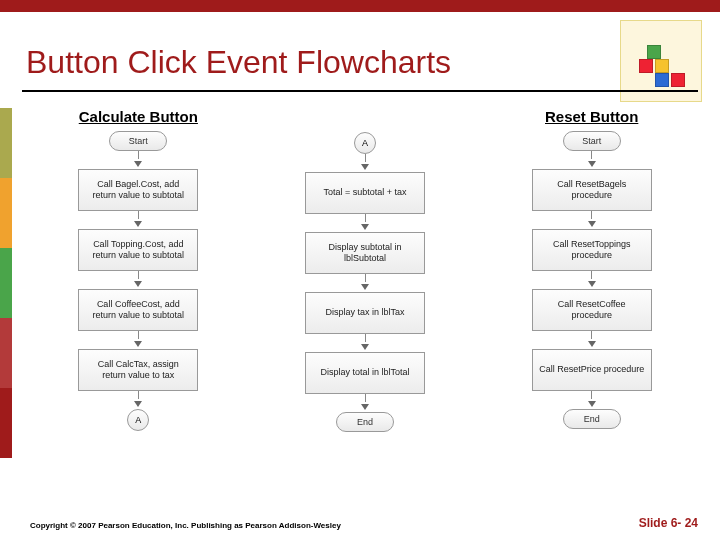 The width and height of the screenshot is (720, 540). I want to click on proc-step: Display tax in lblTax, so click(365, 313).